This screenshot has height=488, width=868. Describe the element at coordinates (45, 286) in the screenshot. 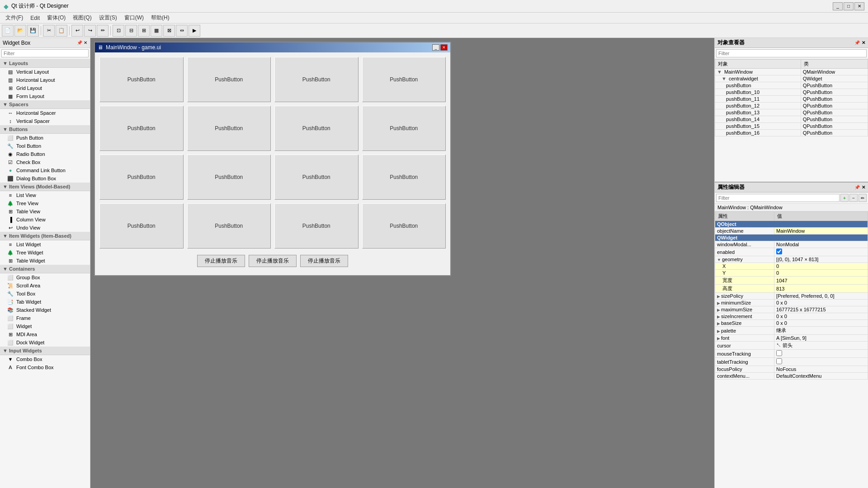

I see `wb-scroll-area: 📜Scroll Area` at that location.